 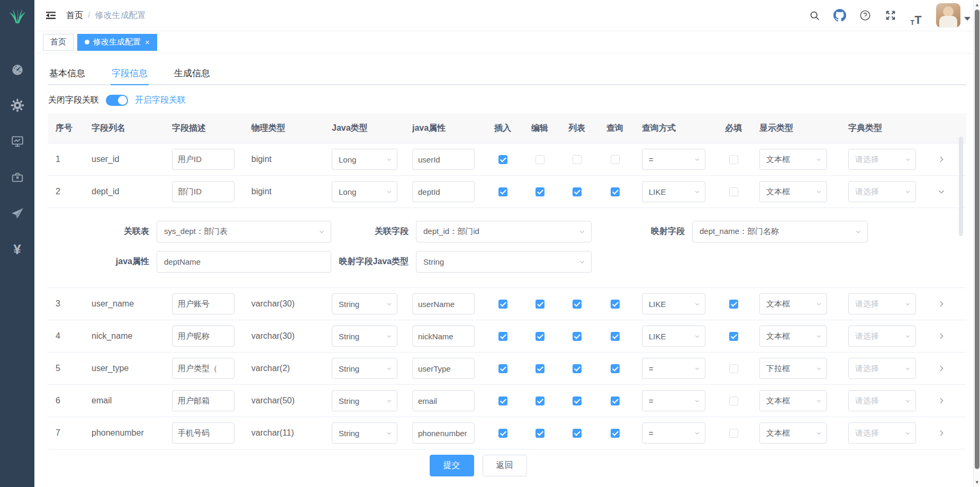 What do you see at coordinates (130, 73) in the screenshot?
I see `tab-field-info: 字段信息` at bounding box center [130, 73].